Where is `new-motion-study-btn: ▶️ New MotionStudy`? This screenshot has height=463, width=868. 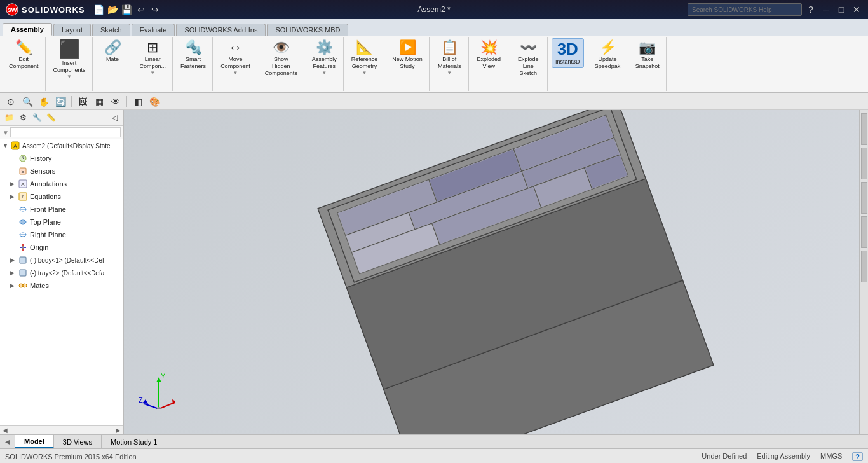
new-motion-study-btn: ▶️ New MotionStudy is located at coordinates (407, 55).